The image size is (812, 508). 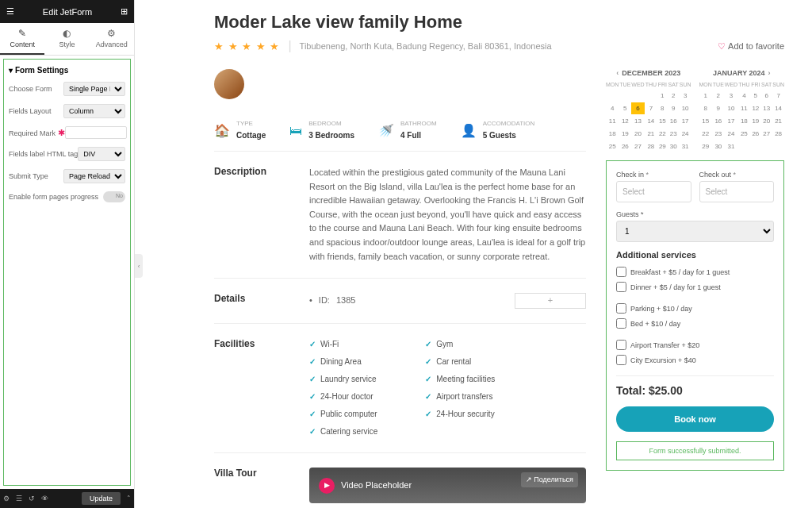 What do you see at coordinates (128, 498) in the screenshot?
I see `chevron-up-icon: ˄` at bounding box center [128, 498].